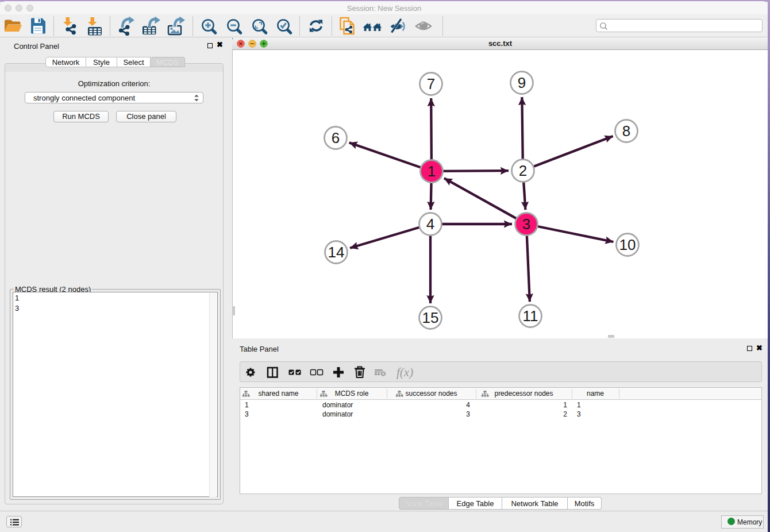  What do you see at coordinates (523, 171) in the screenshot?
I see `svg-text: 2` at bounding box center [523, 171].